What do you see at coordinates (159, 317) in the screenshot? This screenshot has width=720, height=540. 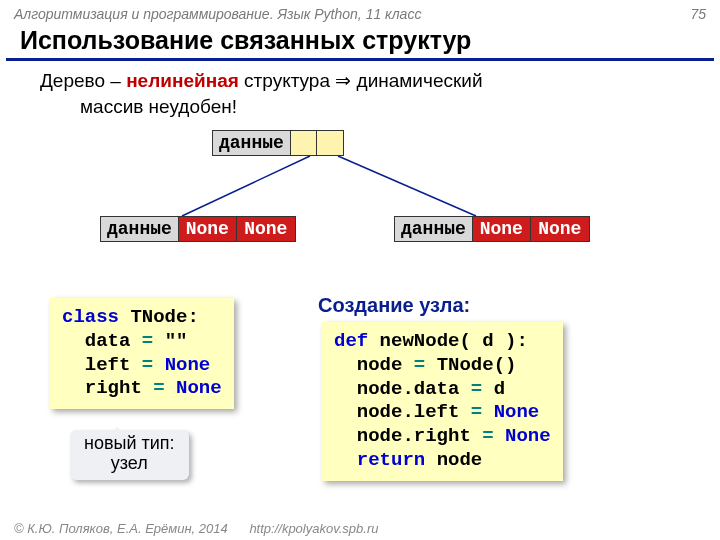 I see `code-text: TNode:` at bounding box center [159, 317].